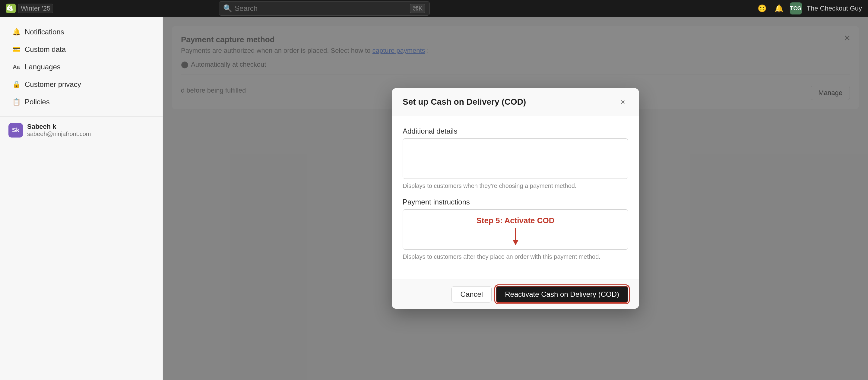 This screenshot has height=380, width=868. Describe the element at coordinates (623, 102) in the screenshot. I see `modal-close-btn: ×` at that location.